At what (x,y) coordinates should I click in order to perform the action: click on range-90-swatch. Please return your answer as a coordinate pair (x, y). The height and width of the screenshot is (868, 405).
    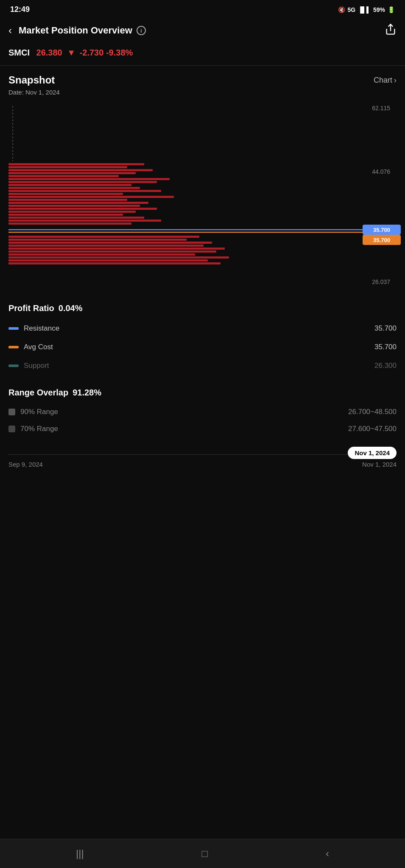
    Looking at the image, I should click on (12, 412).